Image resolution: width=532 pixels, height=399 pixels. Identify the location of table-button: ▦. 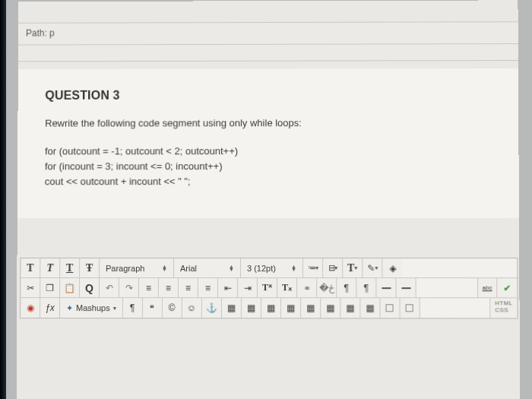
(232, 309).